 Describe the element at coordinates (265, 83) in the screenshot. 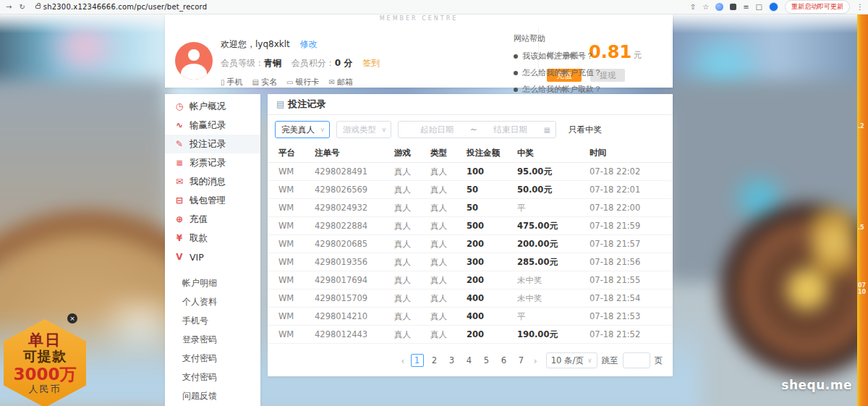

I see `verify-item: ▤实名` at that location.